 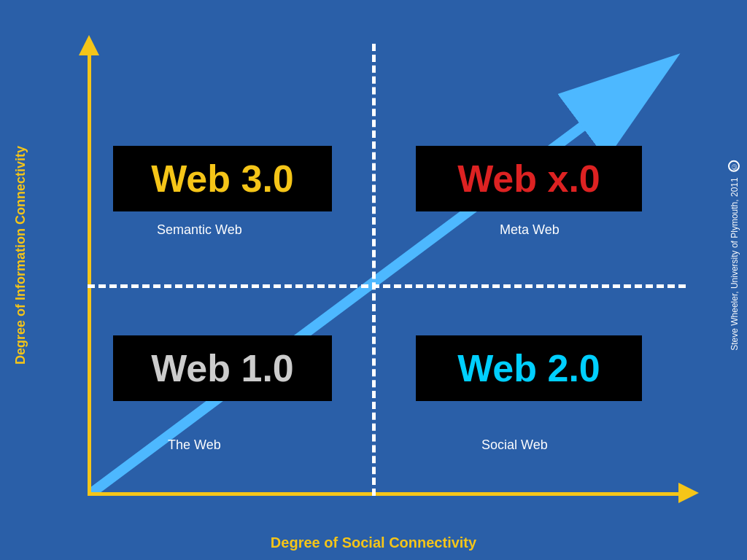 I want to click on webx0-title: Web x.0, so click(x=529, y=179).